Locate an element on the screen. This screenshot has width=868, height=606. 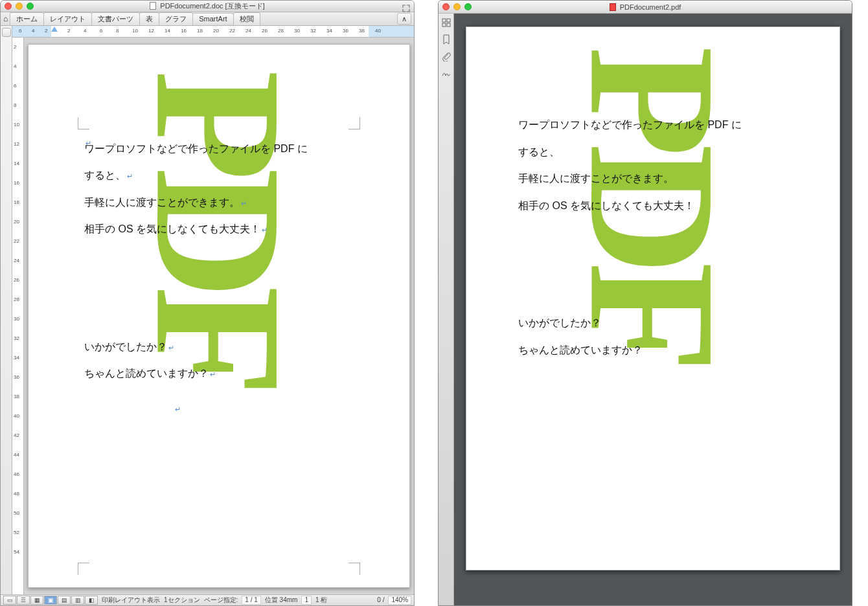
status-section: 1セクション is located at coordinates (182, 600).